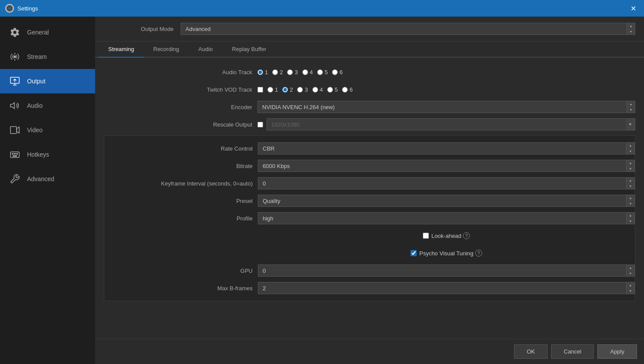 Image resolution: width=644 pixels, height=364 pixels. Describe the element at coordinates (442, 271) in the screenshot. I see `gpu-input` at that location.